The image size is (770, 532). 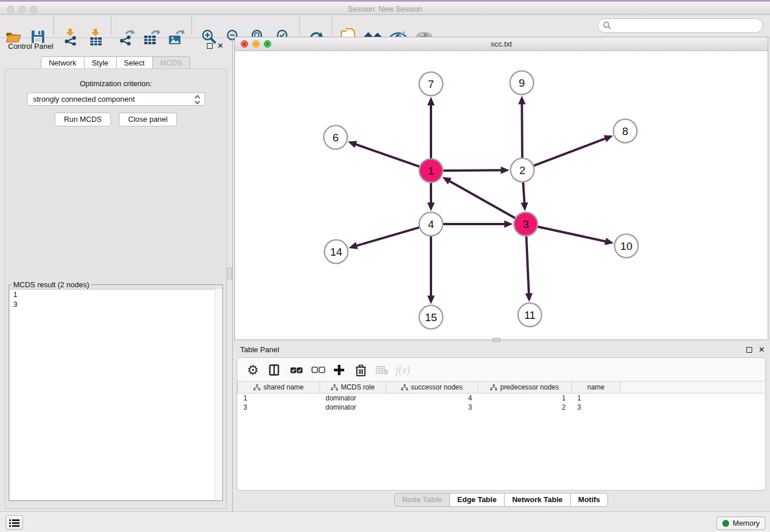 What do you see at coordinates (501, 350) in the screenshot?
I see `table-panel-header: Table Panel ✕` at bounding box center [501, 350].